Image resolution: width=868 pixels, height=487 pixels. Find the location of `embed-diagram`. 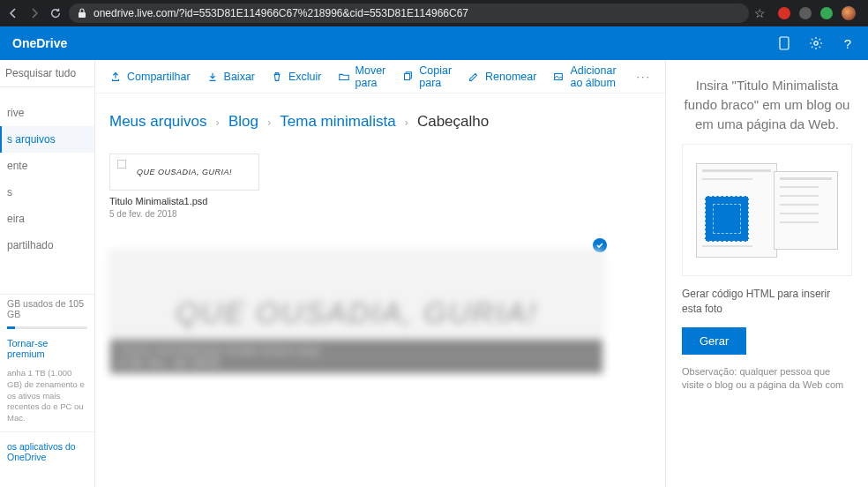

embed-diagram is located at coordinates (767, 210).